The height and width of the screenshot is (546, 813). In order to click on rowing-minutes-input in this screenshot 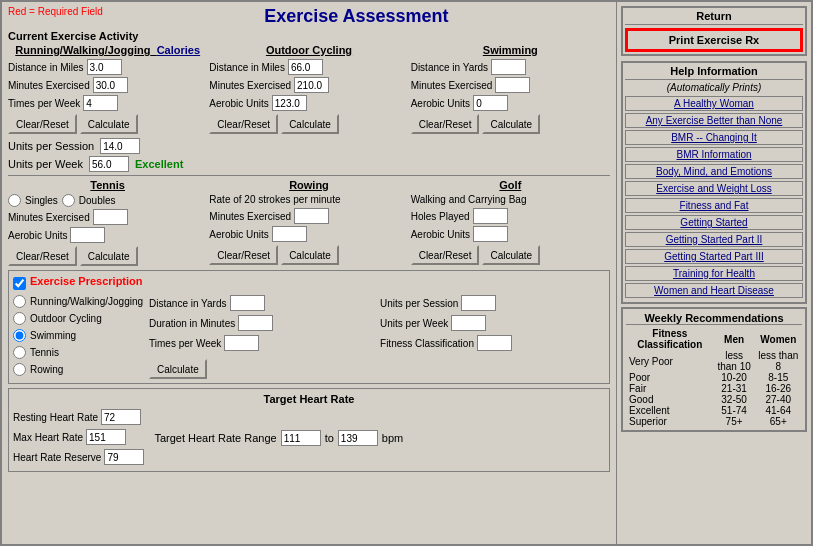, I will do `click(312, 216)`.